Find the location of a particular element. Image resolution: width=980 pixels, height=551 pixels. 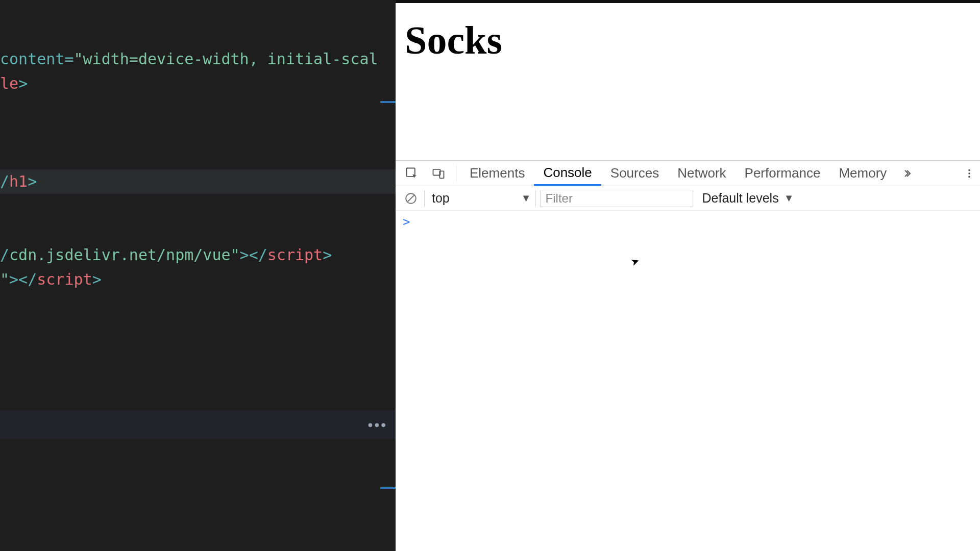

code-line: le> is located at coordinates (198, 84).